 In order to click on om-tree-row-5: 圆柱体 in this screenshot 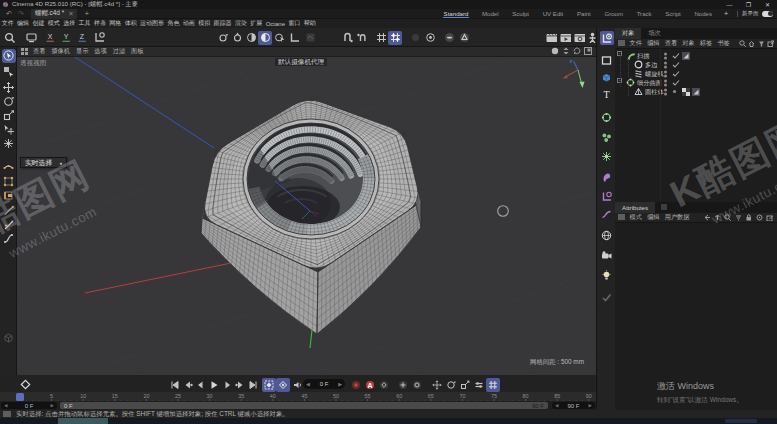, I will do `click(696, 92)`.